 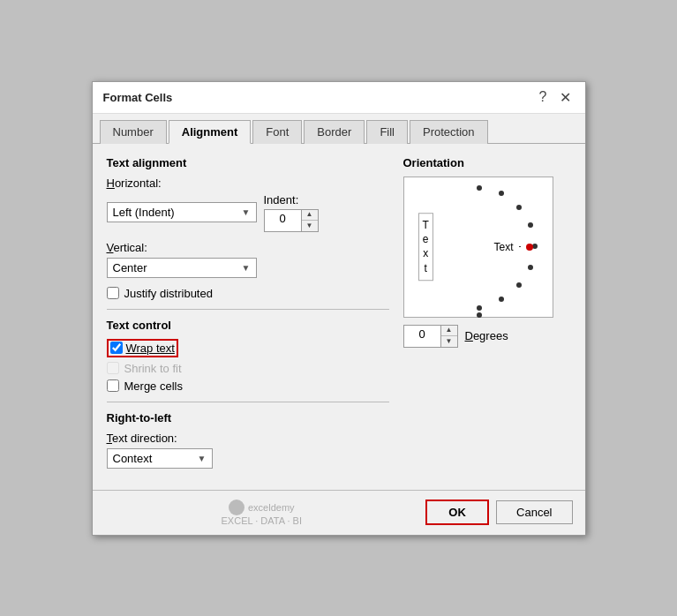 I want to click on shrink-to-fit-label: Shrink to fit, so click(x=154, y=369).